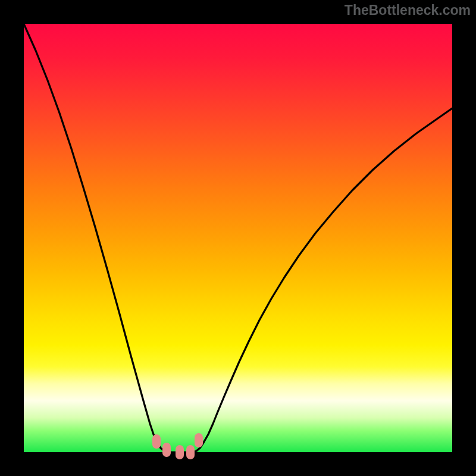 The height and width of the screenshot is (476, 476). What do you see at coordinates (408, 11) in the screenshot?
I see `watermark: TheBottleneck.com` at bounding box center [408, 11].